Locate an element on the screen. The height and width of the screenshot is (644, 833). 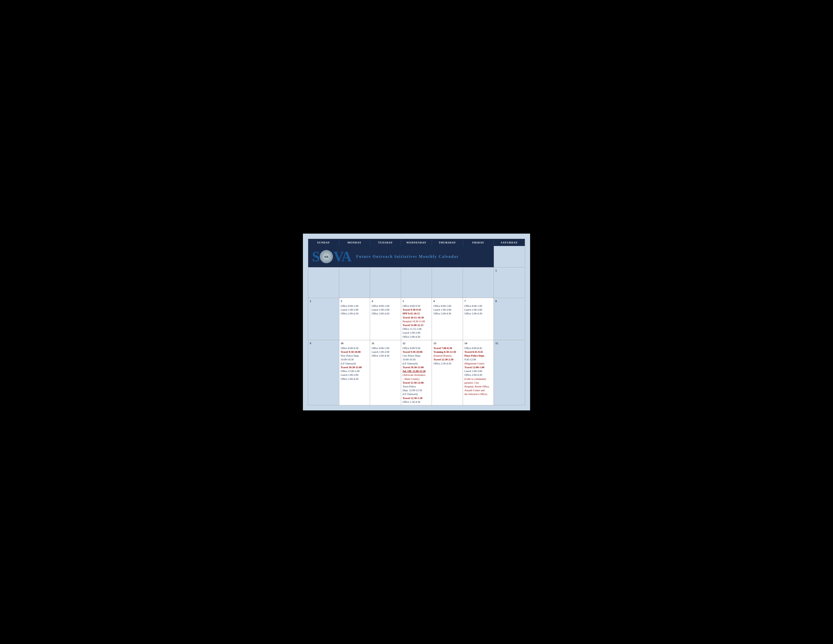
svg-text: SEAL is located at coordinates (326, 257).